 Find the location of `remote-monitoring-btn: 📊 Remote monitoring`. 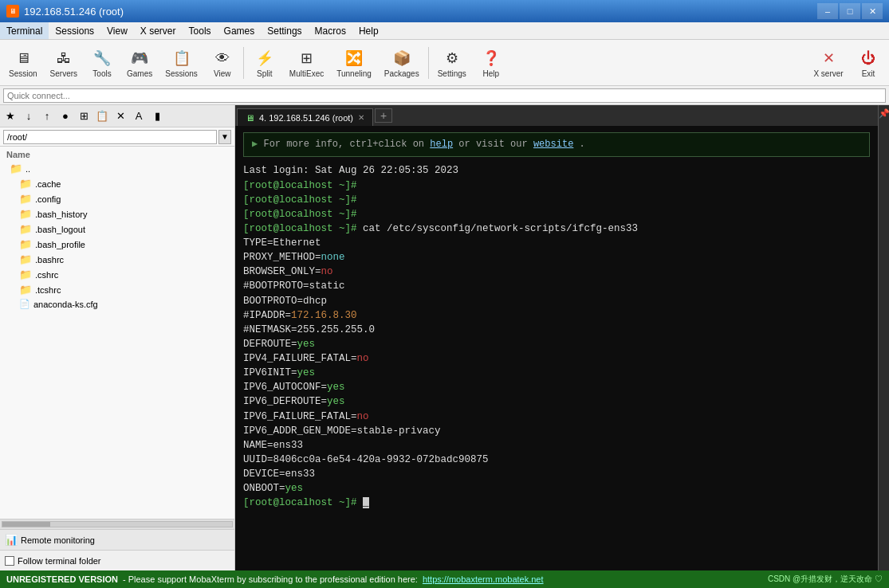

remote-monitoring-btn: 📊 Remote monitoring is located at coordinates (117, 539).